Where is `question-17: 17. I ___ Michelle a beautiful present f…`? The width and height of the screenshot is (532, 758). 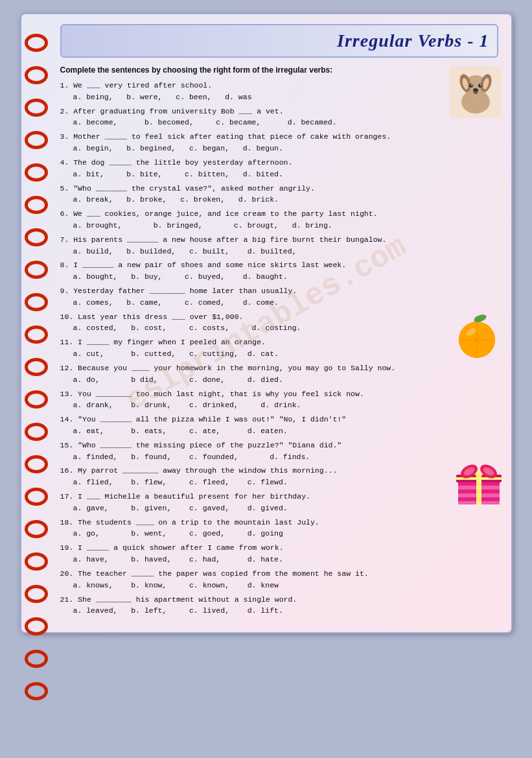 question-17: 17. I ___ Michelle a beautiful present f… is located at coordinates (279, 503).